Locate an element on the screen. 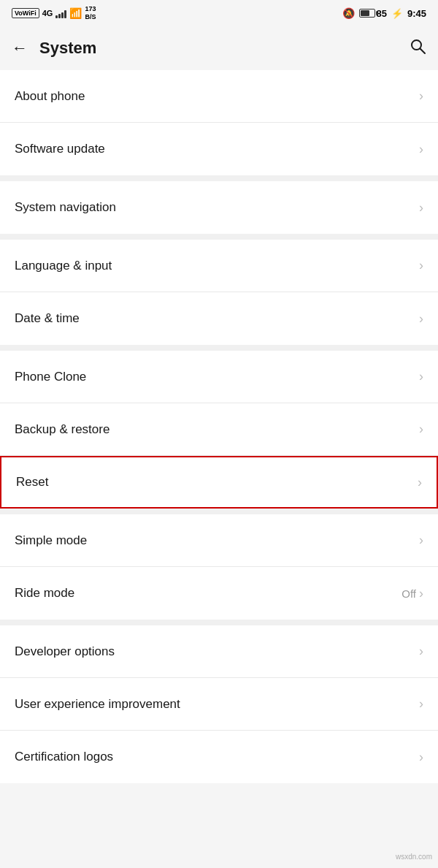  battery-container: 85 is located at coordinates (373, 13).